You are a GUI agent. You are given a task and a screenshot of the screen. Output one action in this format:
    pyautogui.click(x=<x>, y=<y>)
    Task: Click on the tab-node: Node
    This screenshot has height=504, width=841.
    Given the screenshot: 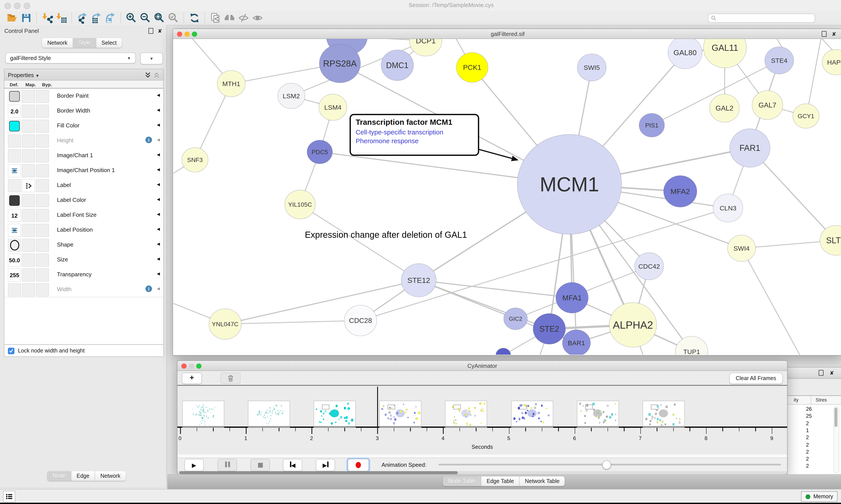 What is the action you would take?
    pyautogui.click(x=59, y=476)
    